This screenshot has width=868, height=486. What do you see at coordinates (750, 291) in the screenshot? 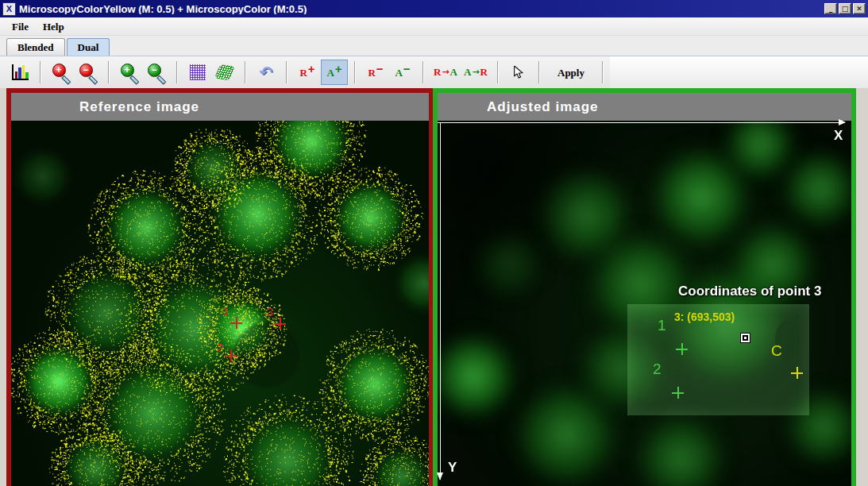
I see `coordinates-tooltip: Coordinates of point 3` at bounding box center [750, 291].